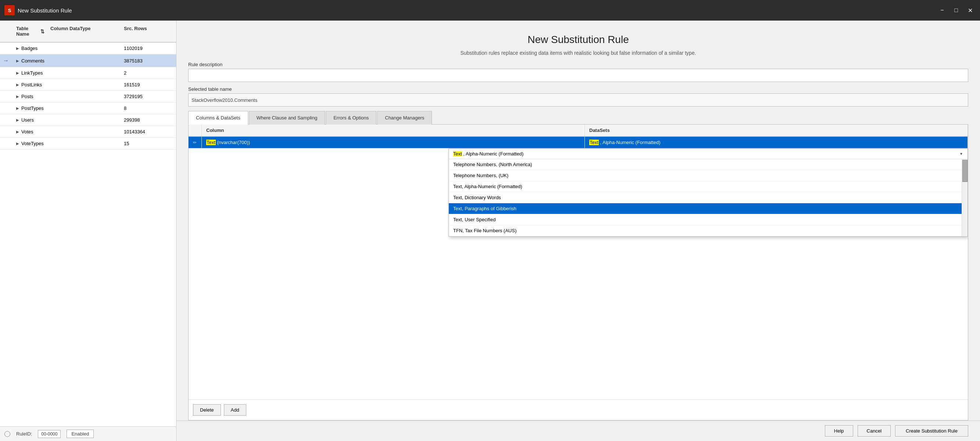  What do you see at coordinates (839, 431) in the screenshot?
I see `help-button: Help` at bounding box center [839, 431].